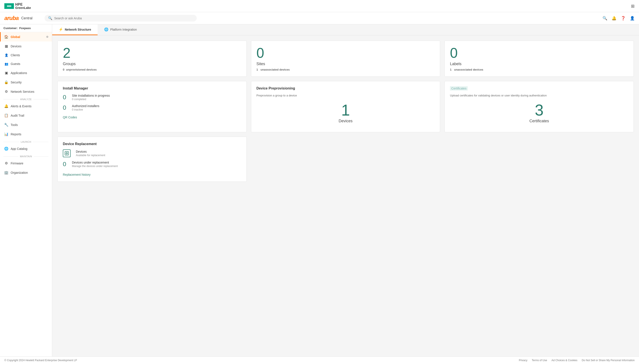  What do you see at coordinates (23, 8) in the screenshot?
I see `hpe-line2: GreenLake` at bounding box center [23, 8].